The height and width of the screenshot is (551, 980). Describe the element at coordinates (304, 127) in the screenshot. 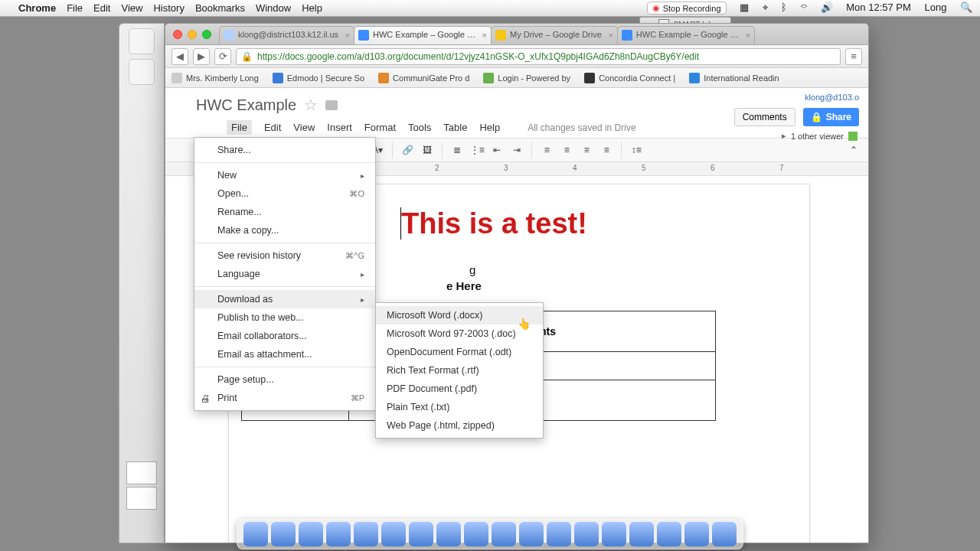

I see `docs-menu-view: View` at that location.